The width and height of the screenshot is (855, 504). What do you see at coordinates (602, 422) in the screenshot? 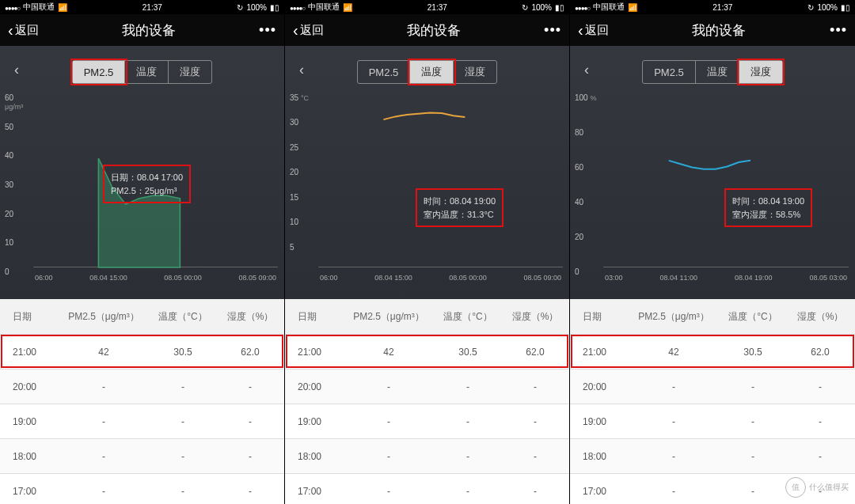
I see `td-time: 19:00` at bounding box center [602, 422].